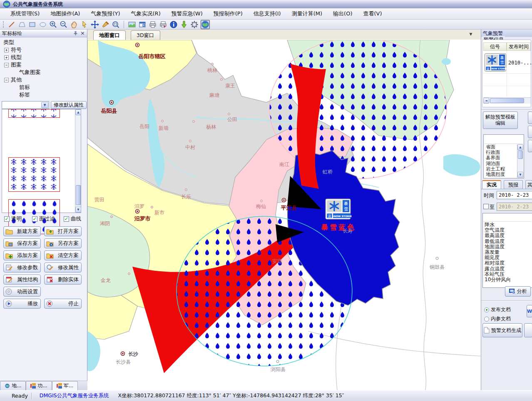  Describe the element at coordinates (34, 175) in the screenshot. I see `palette-item-snowflakes` at that location.